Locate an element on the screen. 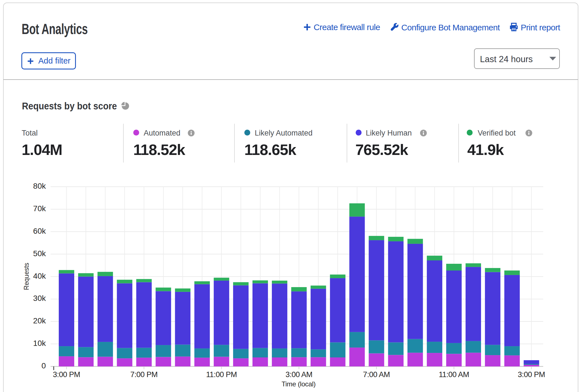 The image size is (582, 392). svg-text: Requests is located at coordinates (26, 276).